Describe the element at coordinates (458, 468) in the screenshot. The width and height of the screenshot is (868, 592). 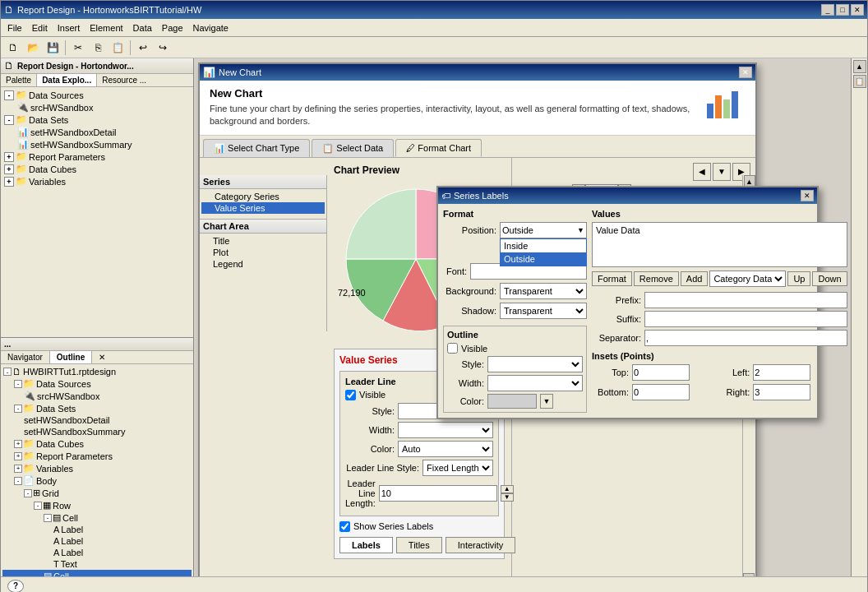
I see `leader-line-style2-select: Fixed Length` at that location.